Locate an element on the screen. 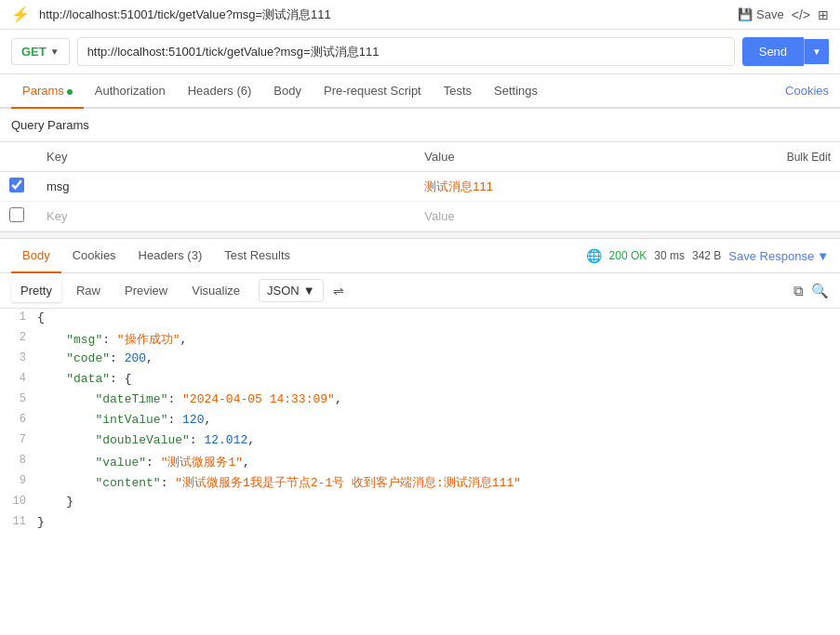 The width and height of the screenshot is (840, 635). format-tab-raw: Raw is located at coordinates (88, 290).